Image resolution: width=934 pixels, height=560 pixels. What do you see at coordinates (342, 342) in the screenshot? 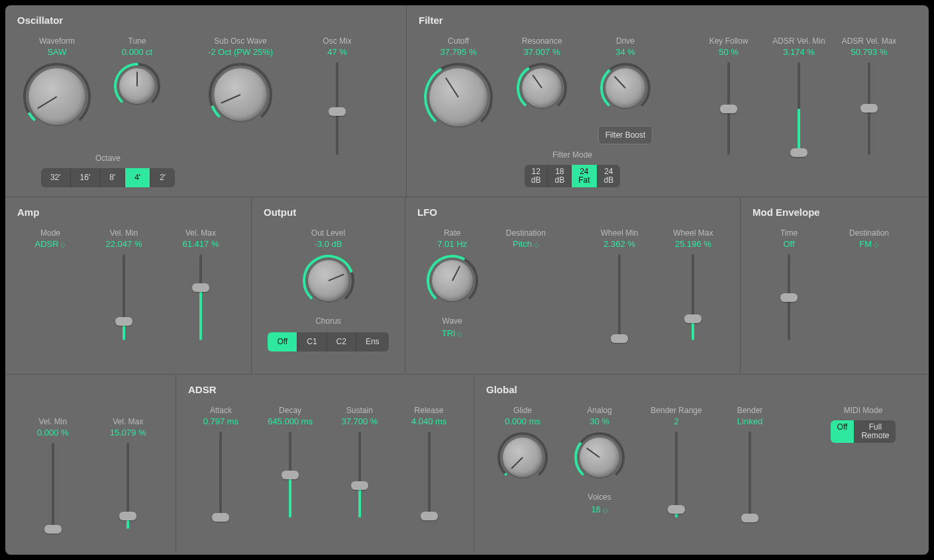
I see `seg-opt-c2: C2` at bounding box center [342, 342].